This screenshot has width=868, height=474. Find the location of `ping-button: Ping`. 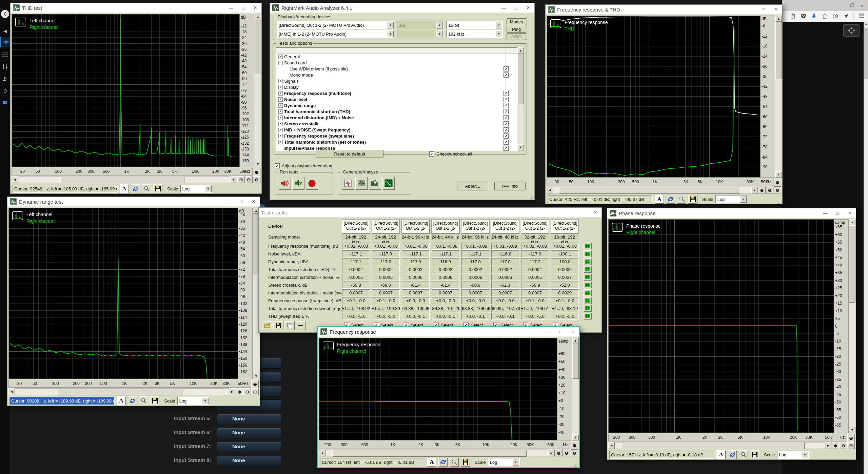

ping-button: Ping is located at coordinates (516, 29).